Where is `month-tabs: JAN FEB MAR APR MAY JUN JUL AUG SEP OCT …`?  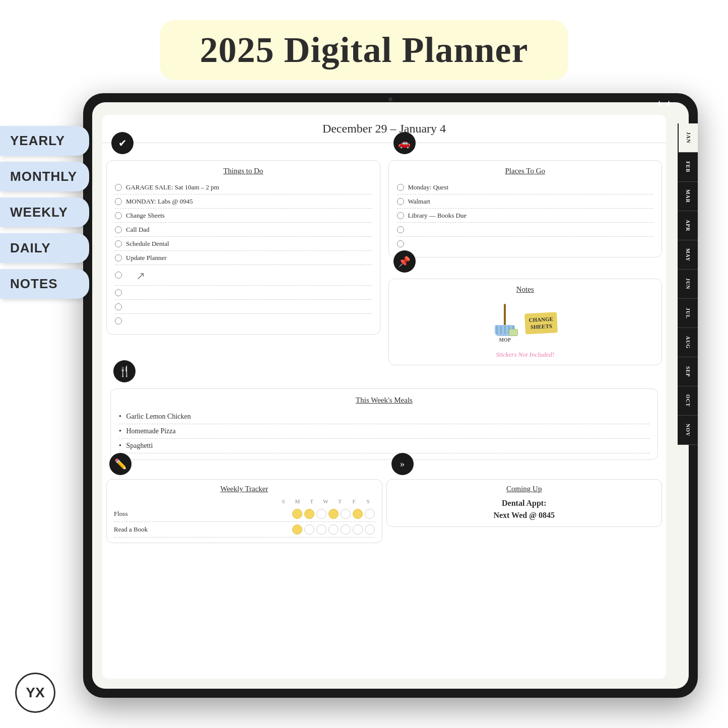 month-tabs: JAN FEB MAR APR MAY JUN JUL AUG SEP OCT … is located at coordinates (688, 284).